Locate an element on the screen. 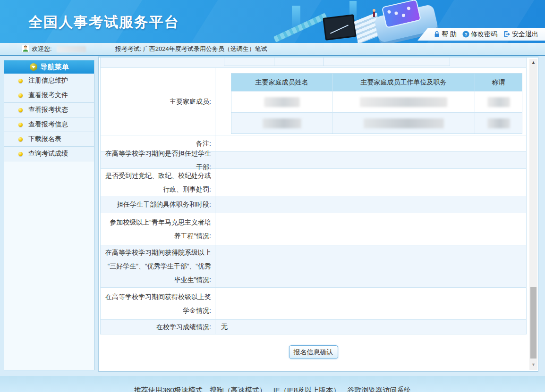 The height and width of the screenshot is (392, 545). vertical-scrollbar: ▲ ▼ is located at coordinates (534, 214).